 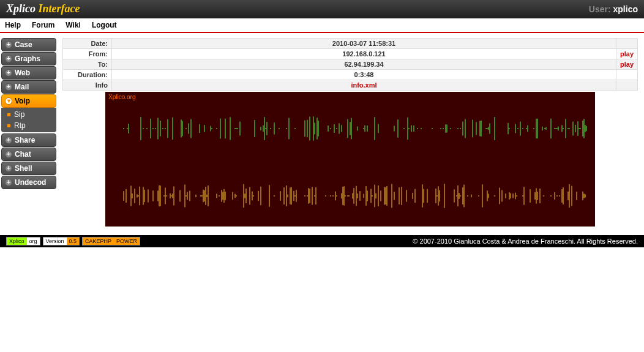 I want to click on minus-icon: ▾, so click(x=9, y=101).